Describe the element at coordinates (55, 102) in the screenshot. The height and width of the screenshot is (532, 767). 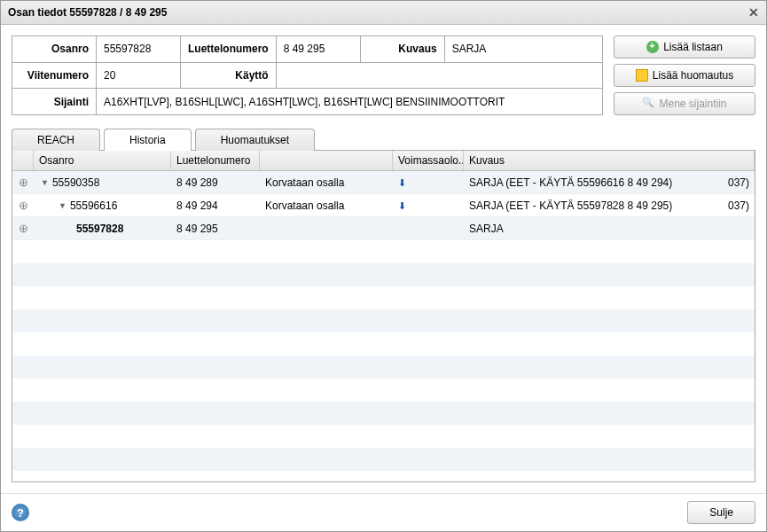
I see `sijainti-label: Sijainti` at that location.